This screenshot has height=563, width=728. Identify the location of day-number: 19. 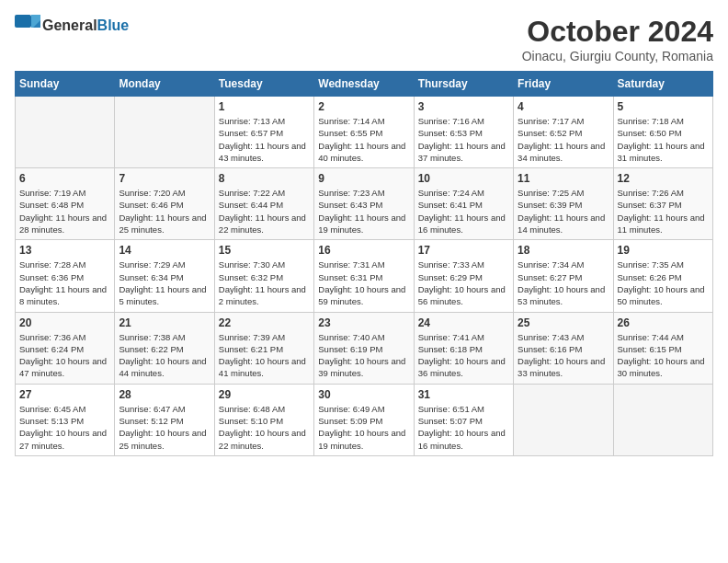
(664, 250).